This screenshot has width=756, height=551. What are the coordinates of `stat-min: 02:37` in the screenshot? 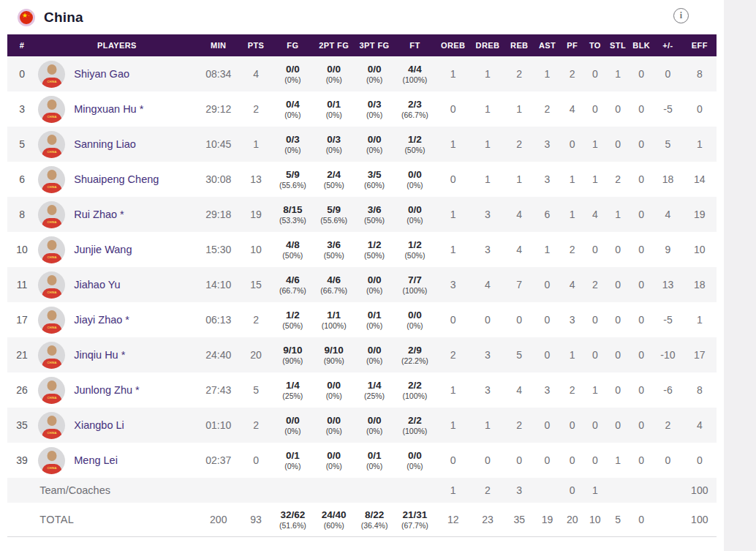 It's located at (219, 460).